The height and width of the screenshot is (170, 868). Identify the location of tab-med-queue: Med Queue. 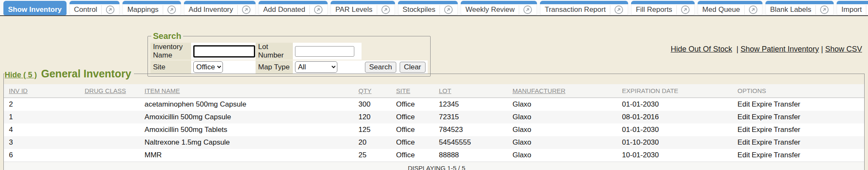
(730, 8).